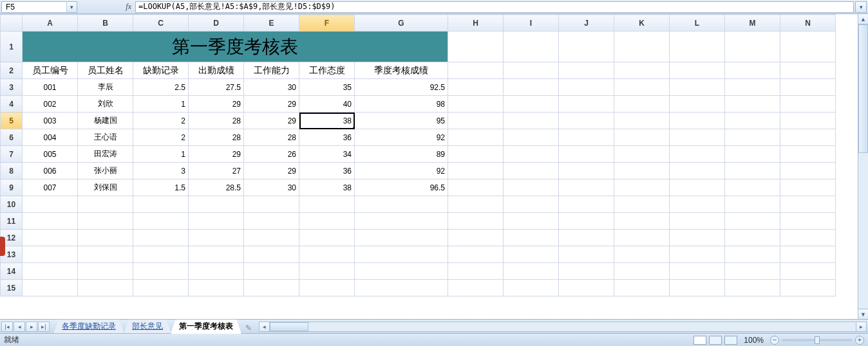 This screenshot has width=868, height=346. Describe the element at coordinates (71, 7) in the screenshot. I see `name-box-dropdown-icon: ▾` at that location.